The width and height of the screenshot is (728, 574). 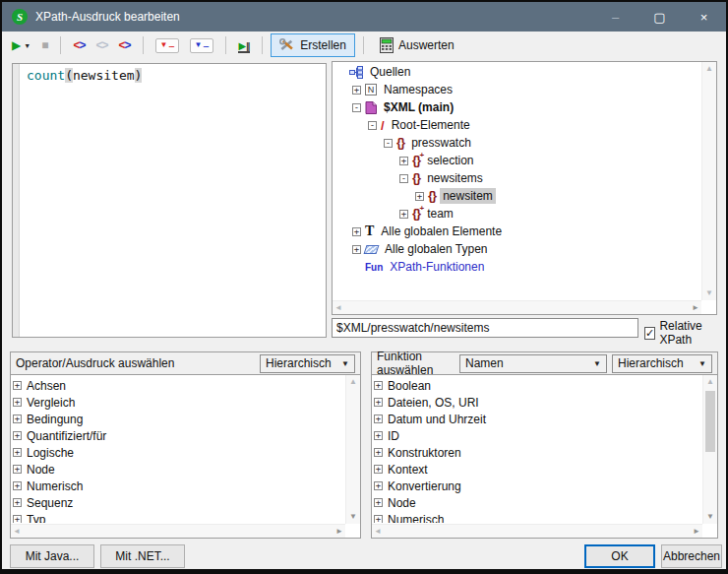 I want to click on tree-item-root-elemente: -/Root-Elemente, so click(x=516, y=125).